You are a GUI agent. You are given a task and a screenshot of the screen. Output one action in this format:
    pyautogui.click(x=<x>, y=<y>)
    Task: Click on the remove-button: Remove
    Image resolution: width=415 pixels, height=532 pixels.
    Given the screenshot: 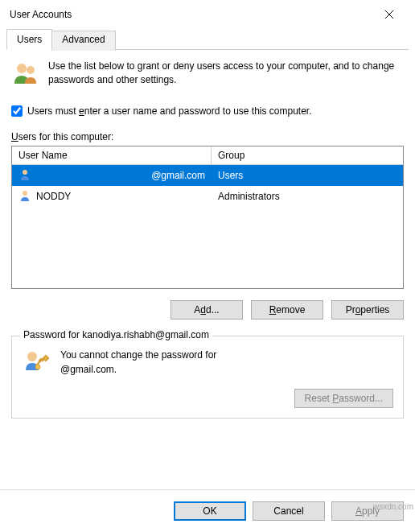 What is the action you would take?
    pyautogui.click(x=287, y=310)
    